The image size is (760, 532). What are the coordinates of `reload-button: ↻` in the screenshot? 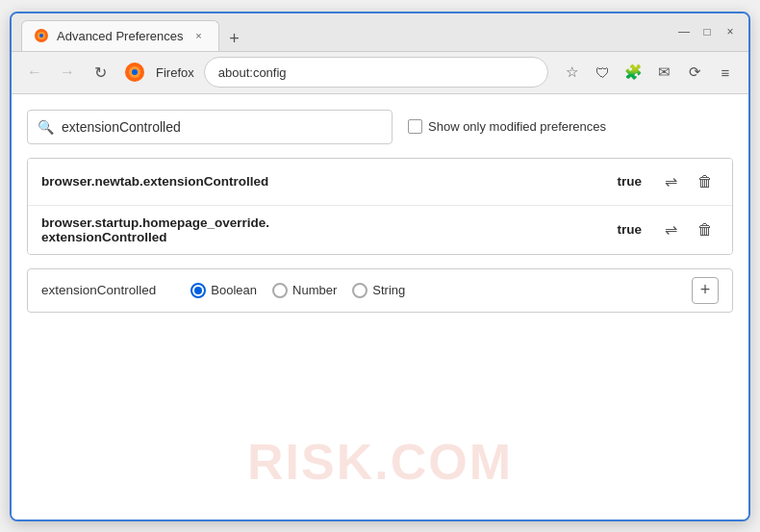 It's located at (100, 72).